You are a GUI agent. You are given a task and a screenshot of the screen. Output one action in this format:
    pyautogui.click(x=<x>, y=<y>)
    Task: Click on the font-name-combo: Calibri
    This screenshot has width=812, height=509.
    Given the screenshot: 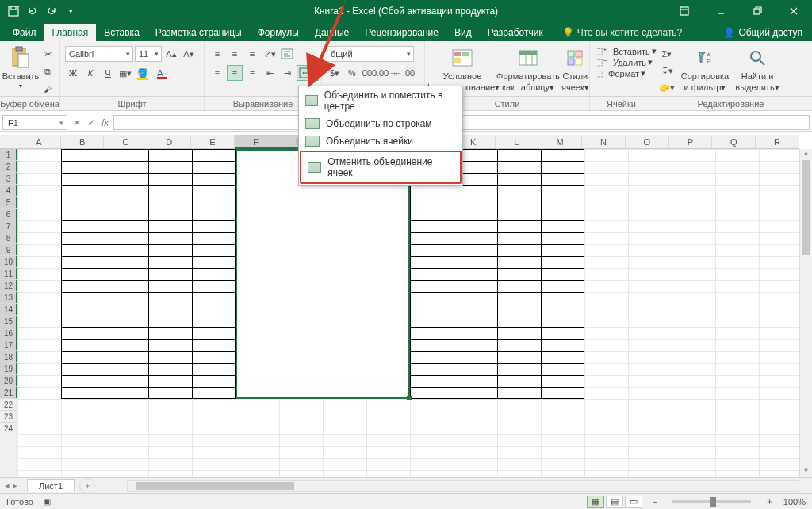 What is the action you would take?
    pyautogui.click(x=99, y=54)
    